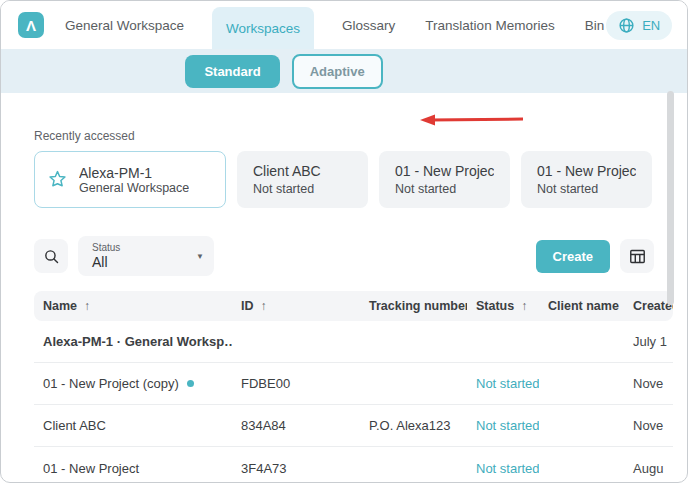 Image resolution: width=688 pixels, height=483 pixels. I want to click on recent-card-new-project-copy: 01 - New Project (c… Not started, so click(444, 180).